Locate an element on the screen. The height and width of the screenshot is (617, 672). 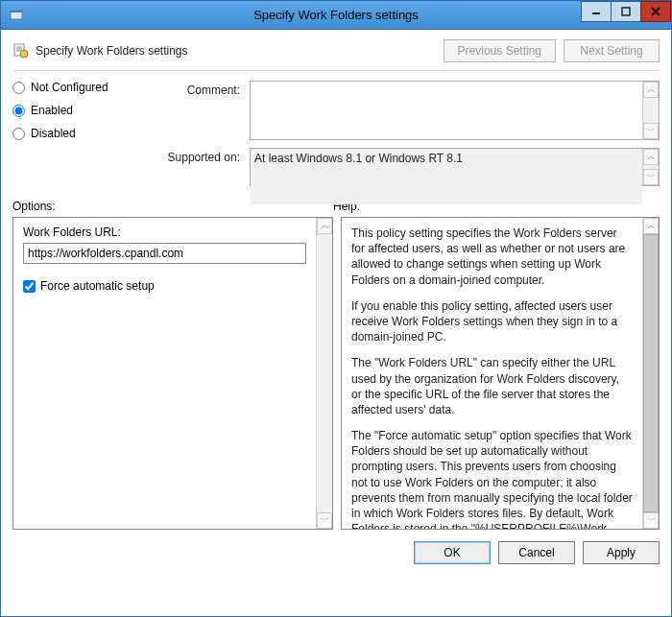
maximize-button is located at coordinates (626, 12).